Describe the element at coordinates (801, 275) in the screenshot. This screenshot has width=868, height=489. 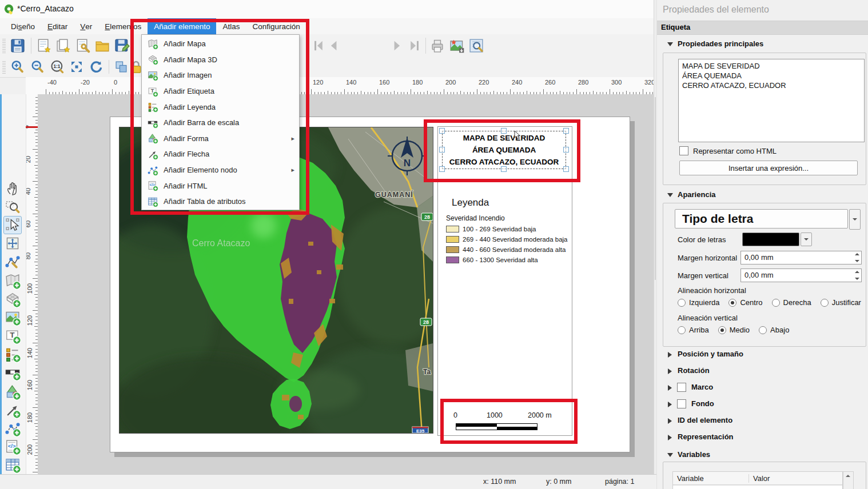
I see `margin-v-spinbox: 0,00 mm` at that location.